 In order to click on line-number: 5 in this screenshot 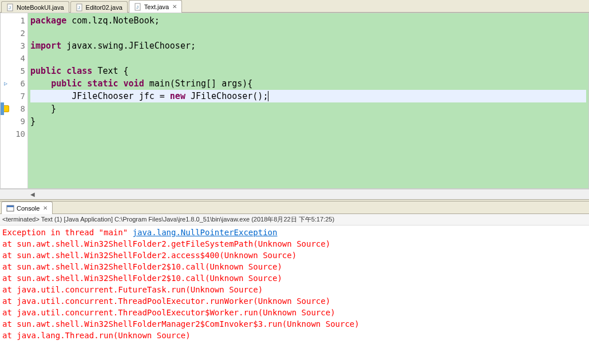, I will do `click(13, 71)`.